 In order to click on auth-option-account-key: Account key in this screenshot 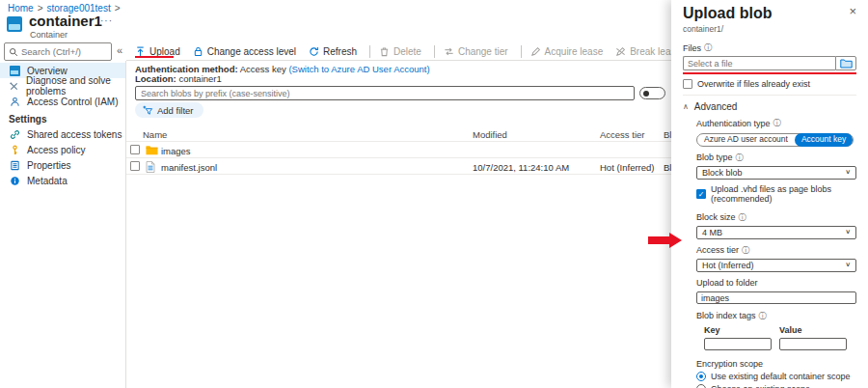, I will do `click(824, 140)`.